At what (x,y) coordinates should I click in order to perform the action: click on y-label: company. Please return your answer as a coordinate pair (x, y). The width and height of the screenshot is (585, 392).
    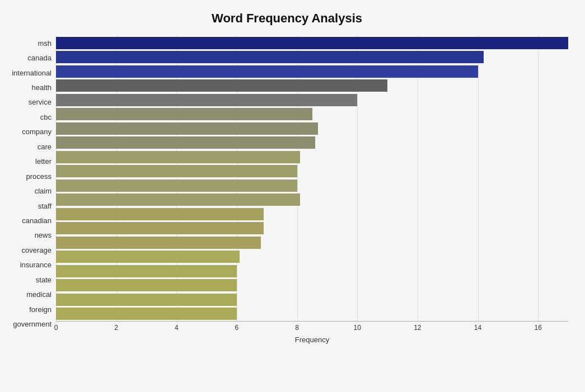
    Looking at the image, I should click on (37, 132).